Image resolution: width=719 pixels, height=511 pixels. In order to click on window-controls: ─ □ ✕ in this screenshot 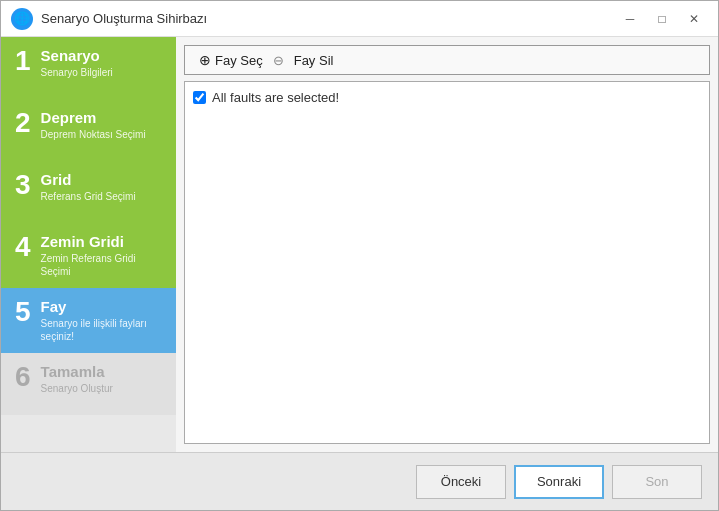, I will do `click(662, 19)`.